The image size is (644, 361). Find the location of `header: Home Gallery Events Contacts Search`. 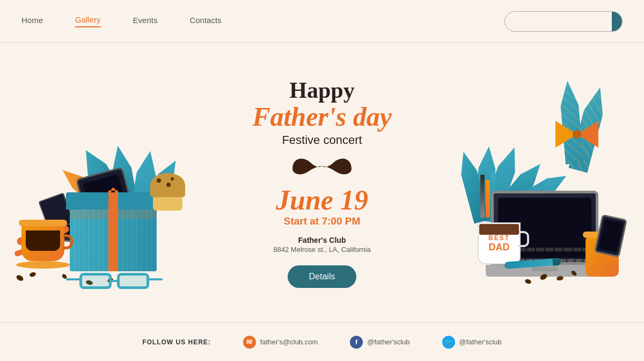

header: Home Gallery Events Contacts Search is located at coordinates (322, 21).